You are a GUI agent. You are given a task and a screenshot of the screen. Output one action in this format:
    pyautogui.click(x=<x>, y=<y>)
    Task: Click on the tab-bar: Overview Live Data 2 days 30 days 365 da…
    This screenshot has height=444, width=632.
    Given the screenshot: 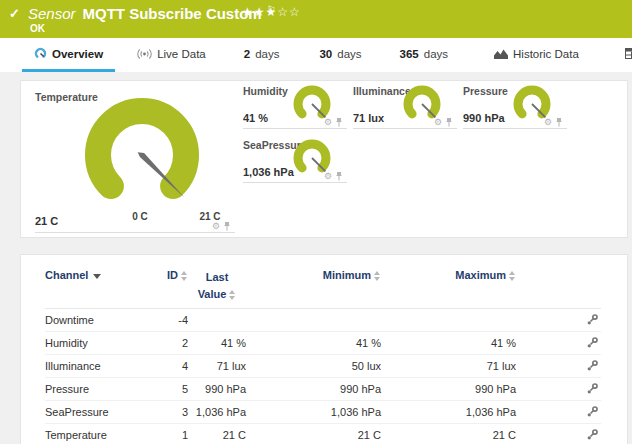 What is the action you would take?
    pyautogui.click(x=316, y=55)
    